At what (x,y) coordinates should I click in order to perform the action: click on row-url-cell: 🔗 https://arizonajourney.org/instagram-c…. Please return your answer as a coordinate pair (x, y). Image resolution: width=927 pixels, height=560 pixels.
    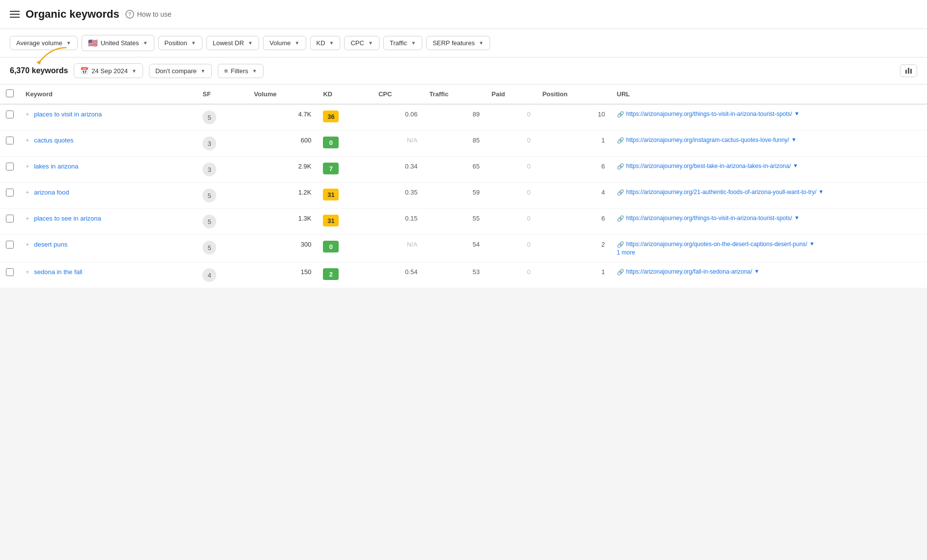
    Looking at the image, I should click on (769, 143).